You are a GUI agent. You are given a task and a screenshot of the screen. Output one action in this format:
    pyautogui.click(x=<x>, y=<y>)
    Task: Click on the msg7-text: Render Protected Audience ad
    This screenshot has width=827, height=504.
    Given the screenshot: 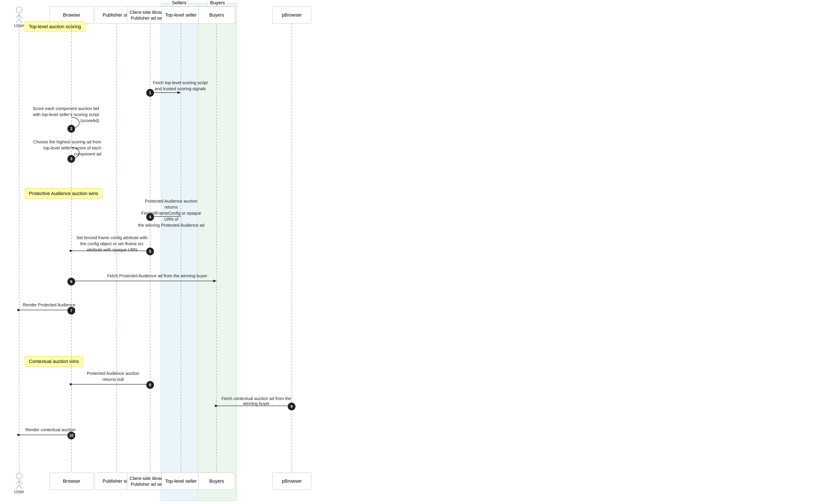 What is the action you would take?
    pyautogui.click(x=48, y=307)
    